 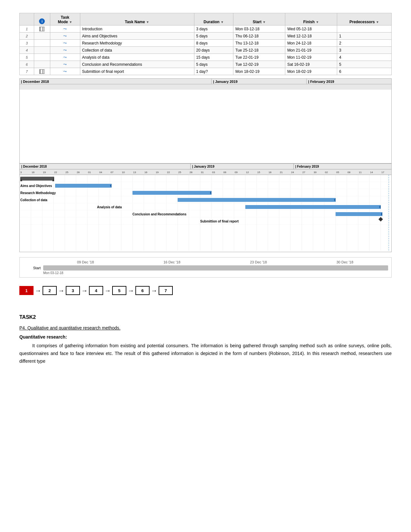 I want to click on svg-text: Research Methodology, so click(x=38, y=193).